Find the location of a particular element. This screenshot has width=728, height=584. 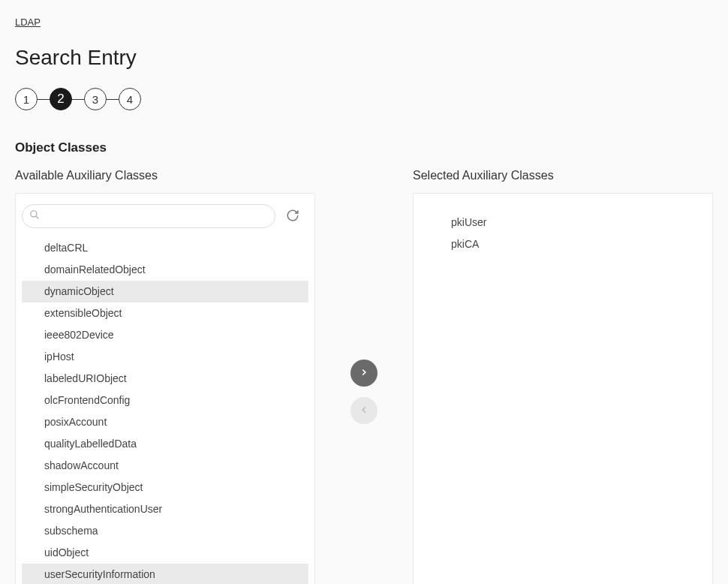

list-item: ieee802Device is located at coordinates (165, 335).